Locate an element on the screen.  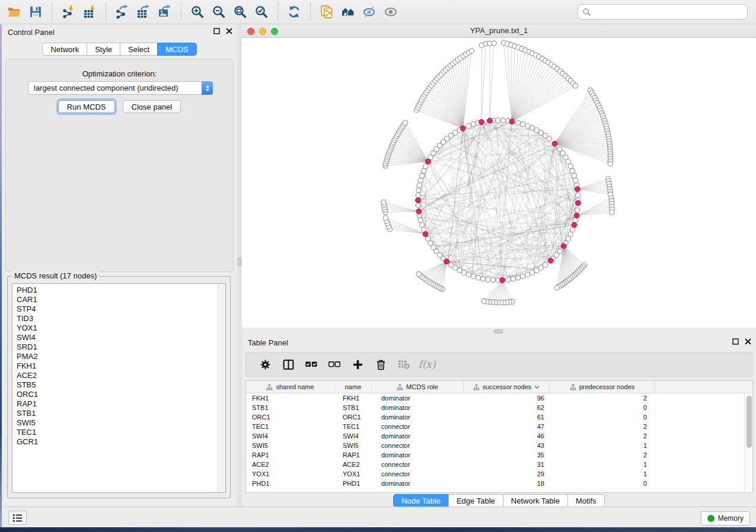
cell-successor_nodes: 46 is located at coordinates (506, 436).